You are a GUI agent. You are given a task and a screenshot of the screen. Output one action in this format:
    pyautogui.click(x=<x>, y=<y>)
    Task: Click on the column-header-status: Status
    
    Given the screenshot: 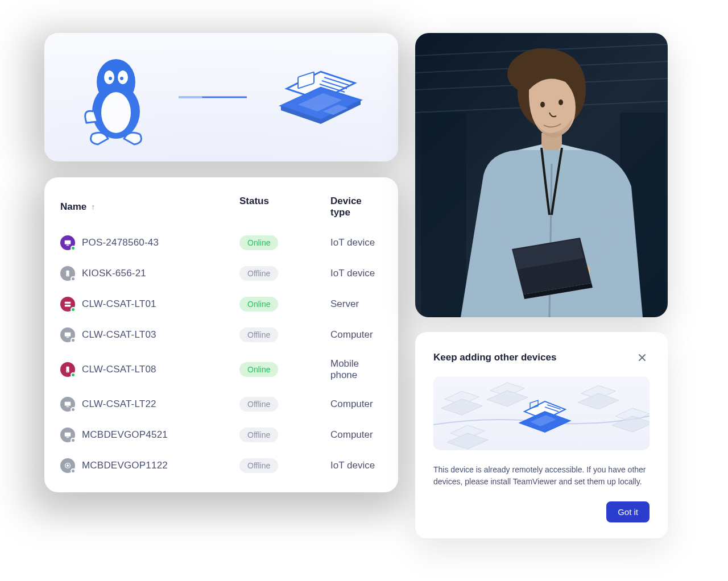 What is the action you would take?
    pyautogui.click(x=285, y=207)
    